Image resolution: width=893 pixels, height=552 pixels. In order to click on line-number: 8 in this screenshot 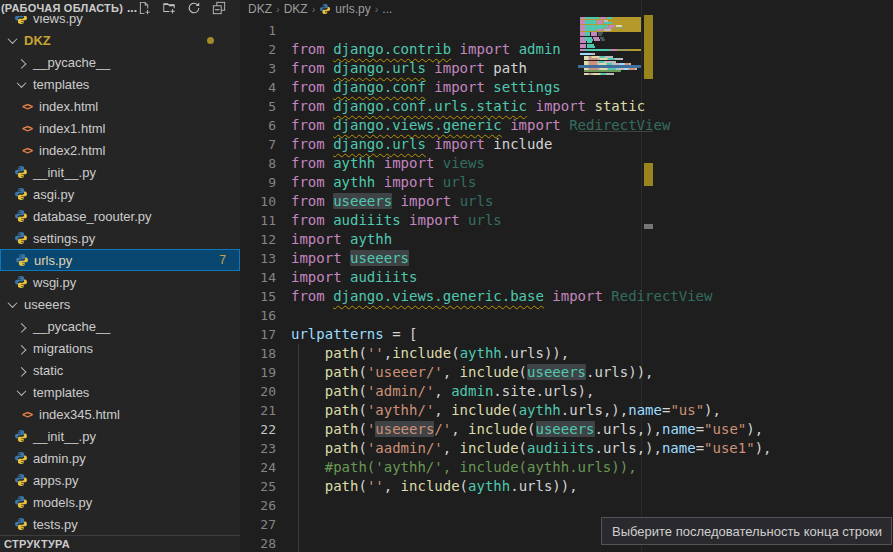, I will do `click(266, 164)`.